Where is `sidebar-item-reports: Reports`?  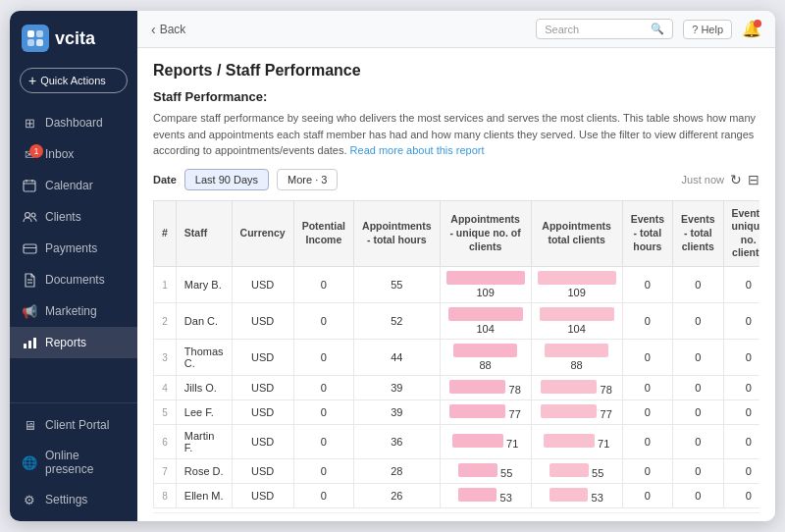 sidebar-item-reports: Reports is located at coordinates (74, 343).